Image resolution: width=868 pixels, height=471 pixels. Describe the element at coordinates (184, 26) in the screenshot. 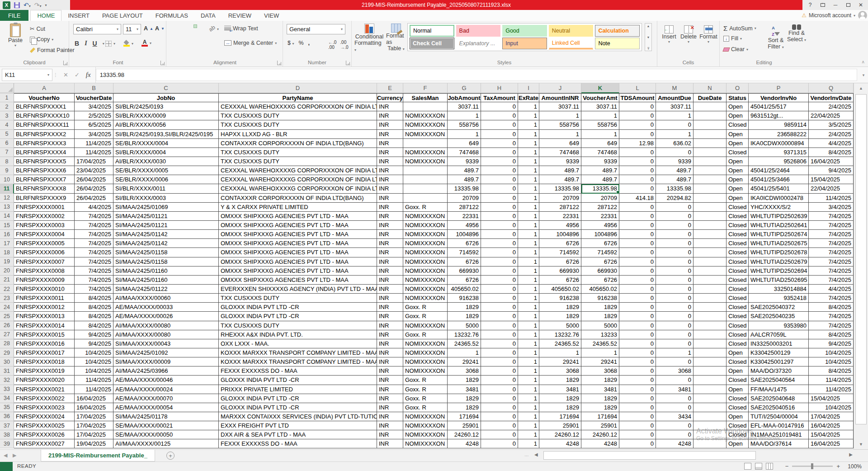

I see `middle-align-button` at that location.